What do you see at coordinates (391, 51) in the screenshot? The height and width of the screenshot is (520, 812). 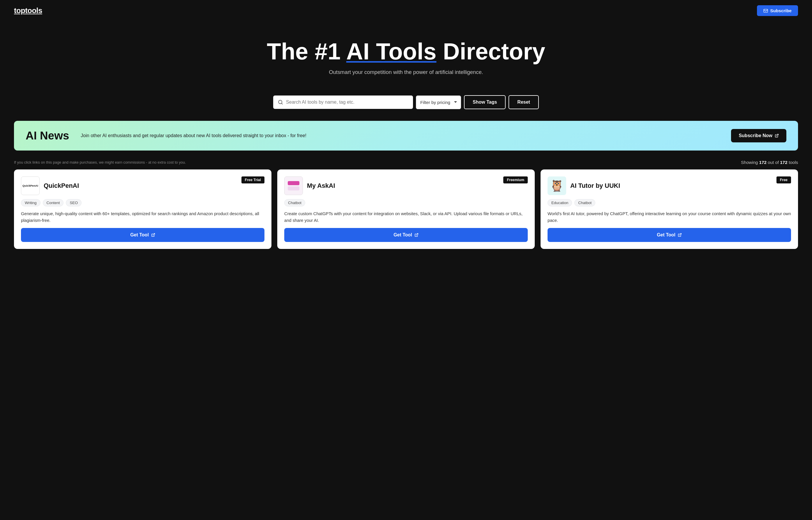 I see `hero-headline-highlight: AI Tools` at bounding box center [391, 51].